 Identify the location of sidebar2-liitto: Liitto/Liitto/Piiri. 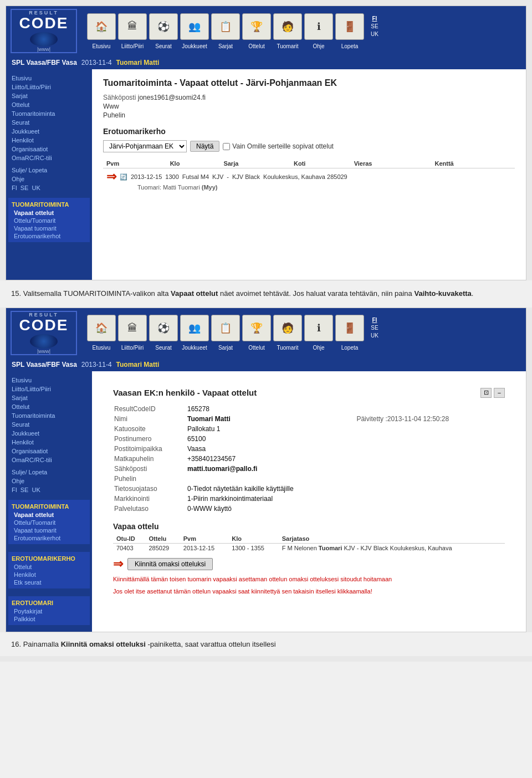
(49, 389).